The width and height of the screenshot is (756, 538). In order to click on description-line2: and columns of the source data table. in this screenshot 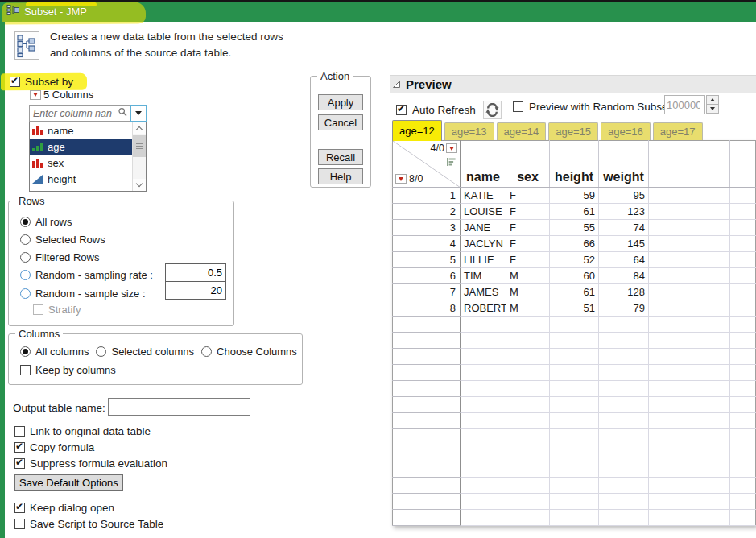, I will do `click(187, 53)`.